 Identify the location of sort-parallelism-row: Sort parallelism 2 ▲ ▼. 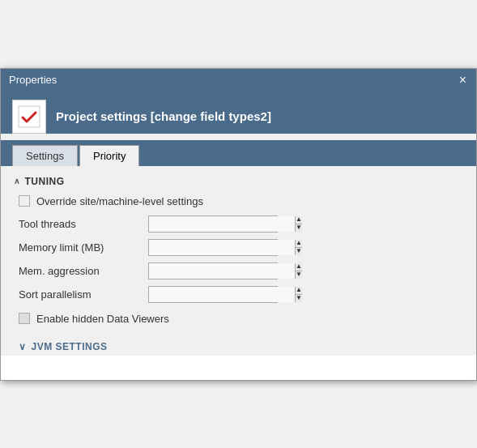
(238, 295).